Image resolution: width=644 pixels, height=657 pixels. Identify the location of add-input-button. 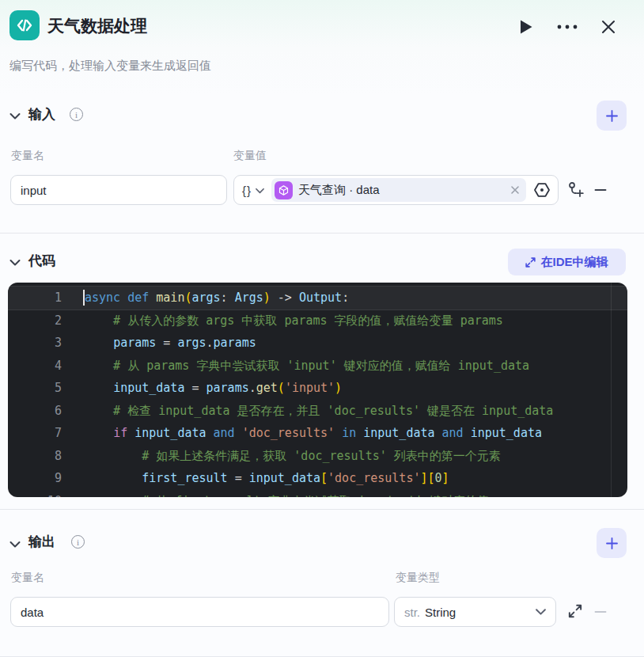
(612, 116).